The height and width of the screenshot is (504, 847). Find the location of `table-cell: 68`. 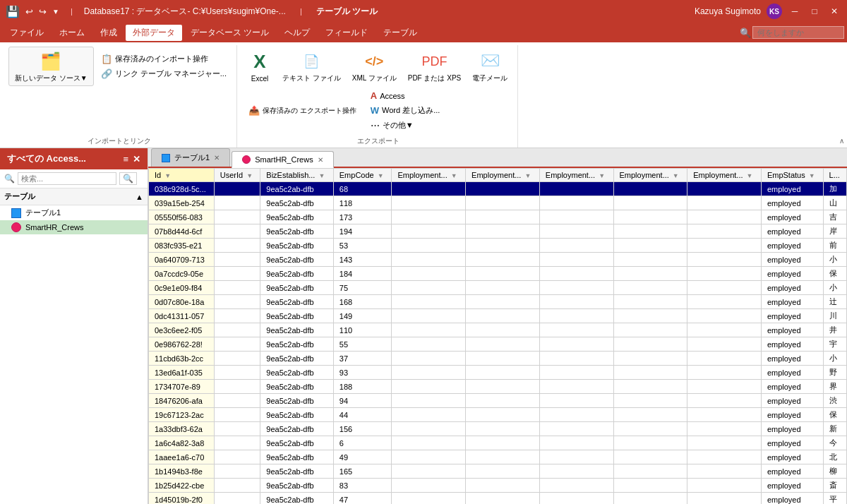

table-cell: 68 is located at coordinates (363, 189).